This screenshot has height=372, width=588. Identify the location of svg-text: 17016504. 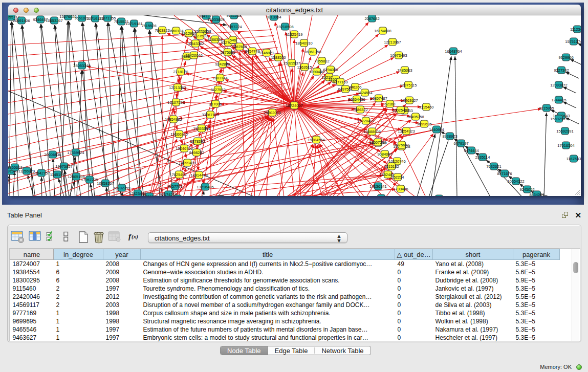
(566, 145).